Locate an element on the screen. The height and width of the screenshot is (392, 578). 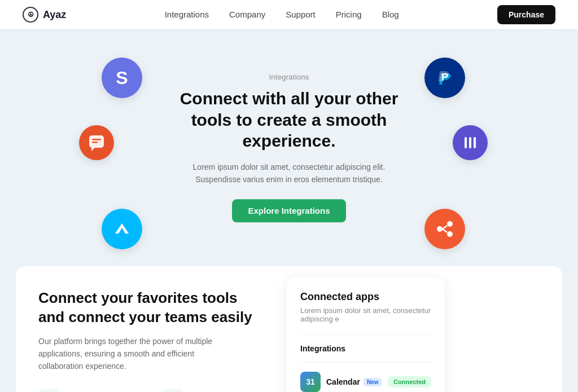
logo-icon: ☮ is located at coordinates (30, 15).